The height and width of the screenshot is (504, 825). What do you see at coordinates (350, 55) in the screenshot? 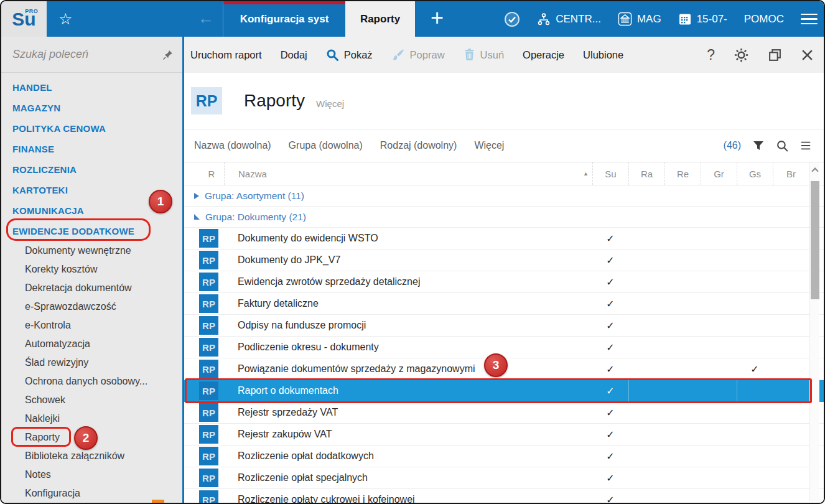
I see `show-button: Pokaż` at bounding box center [350, 55].